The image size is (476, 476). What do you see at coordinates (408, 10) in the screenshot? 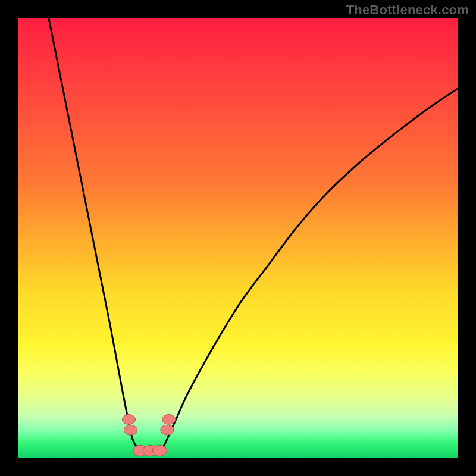
I see `watermark-text: TheBottleneck.com` at bounding box center [408, 10].